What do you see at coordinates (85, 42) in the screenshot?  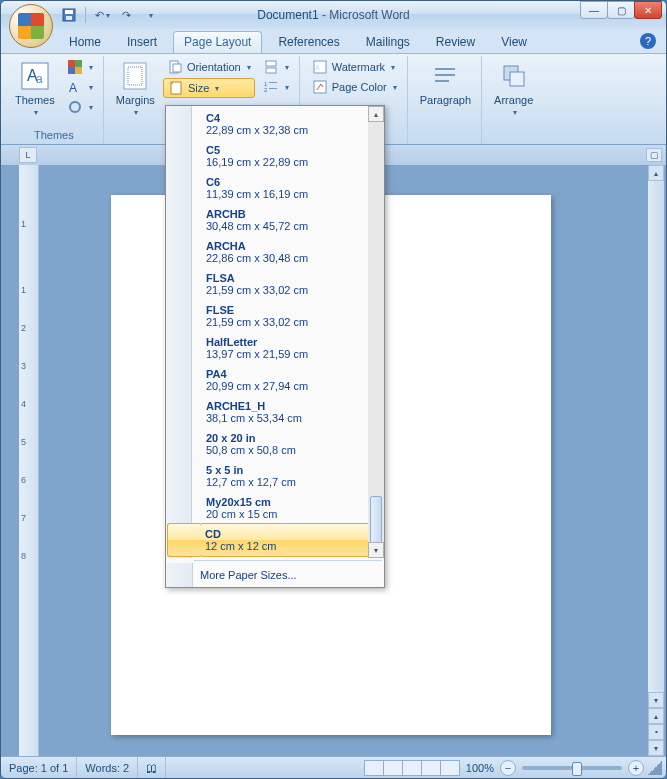 I see `tab-home: Home` at bounding box center [85, 42].